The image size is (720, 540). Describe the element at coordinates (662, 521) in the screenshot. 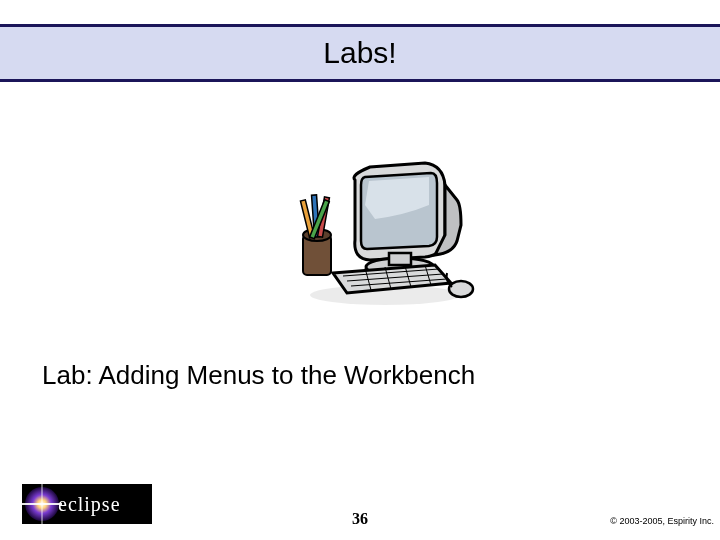

I see `copyright-text: © 2003-2005, Espirity Inc.` at that location.